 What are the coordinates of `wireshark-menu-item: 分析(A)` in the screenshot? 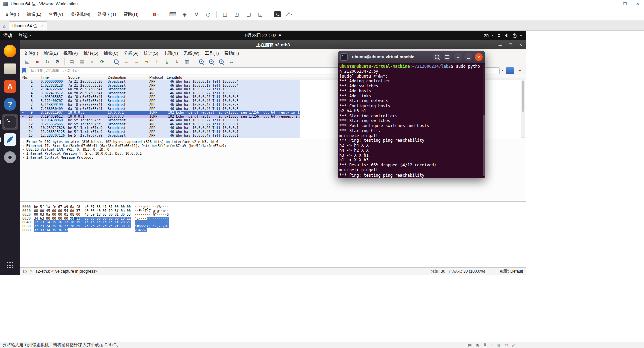 It's located at (131, 53).